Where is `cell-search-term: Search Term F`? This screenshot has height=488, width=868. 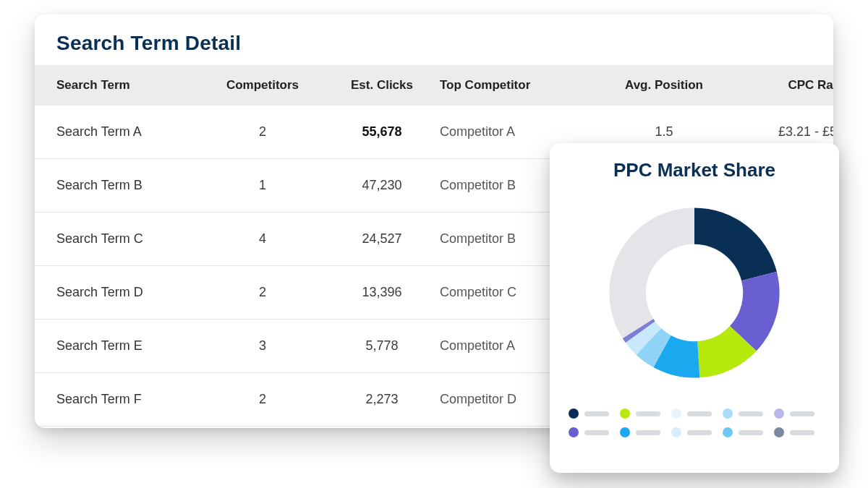 cell-search-term: Search Term F is located at coordinates (129, 399).